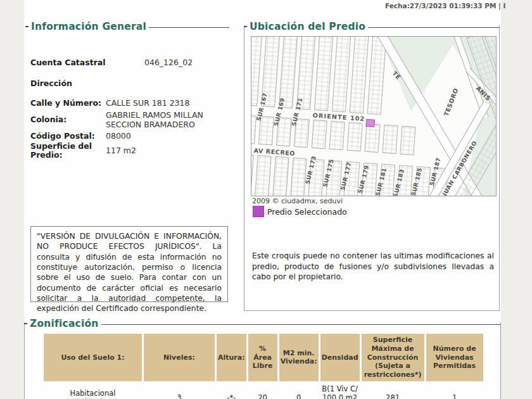  Describe the element at coordinates (127, 27) in the screenshot. I see `section-general-info-header: Información General` at that location.